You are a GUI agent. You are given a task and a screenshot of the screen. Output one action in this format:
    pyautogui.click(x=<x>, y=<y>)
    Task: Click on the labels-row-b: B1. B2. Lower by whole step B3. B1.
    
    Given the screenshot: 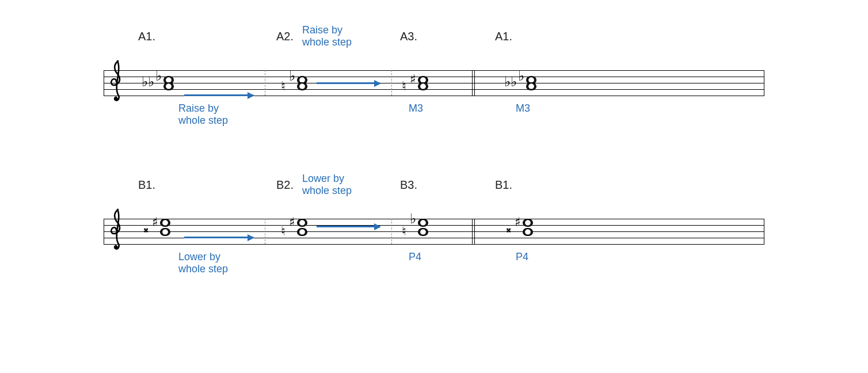 What is the action you would take?
    pyautogui.click(x=434, y=183)
    